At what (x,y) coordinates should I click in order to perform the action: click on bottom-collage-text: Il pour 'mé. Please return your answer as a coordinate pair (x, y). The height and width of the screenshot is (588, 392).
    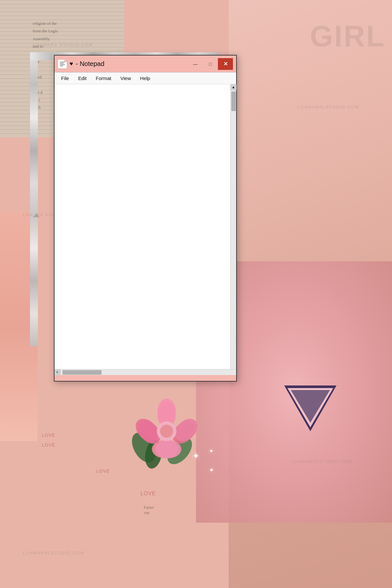
    Looking at the image, I should click on (149, 510).